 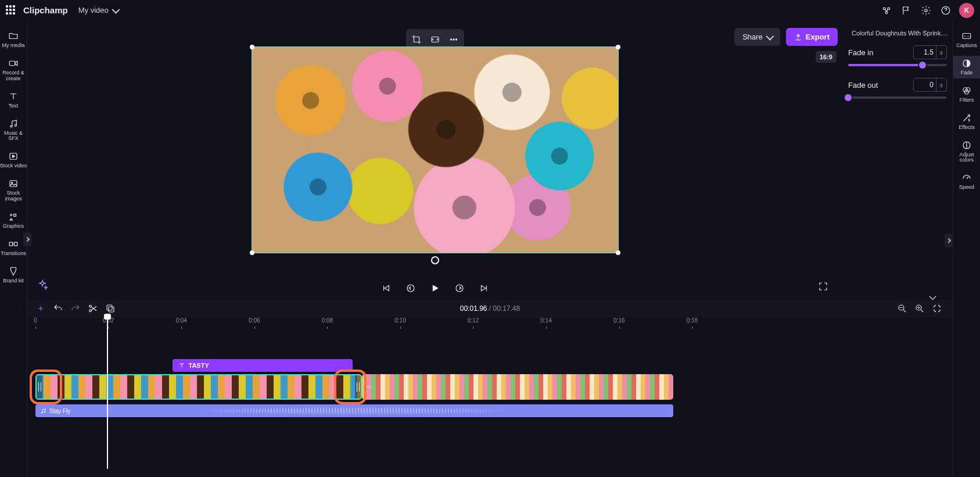 I want to click on ruler-tick: 0:06, so click(x=254, y=321).